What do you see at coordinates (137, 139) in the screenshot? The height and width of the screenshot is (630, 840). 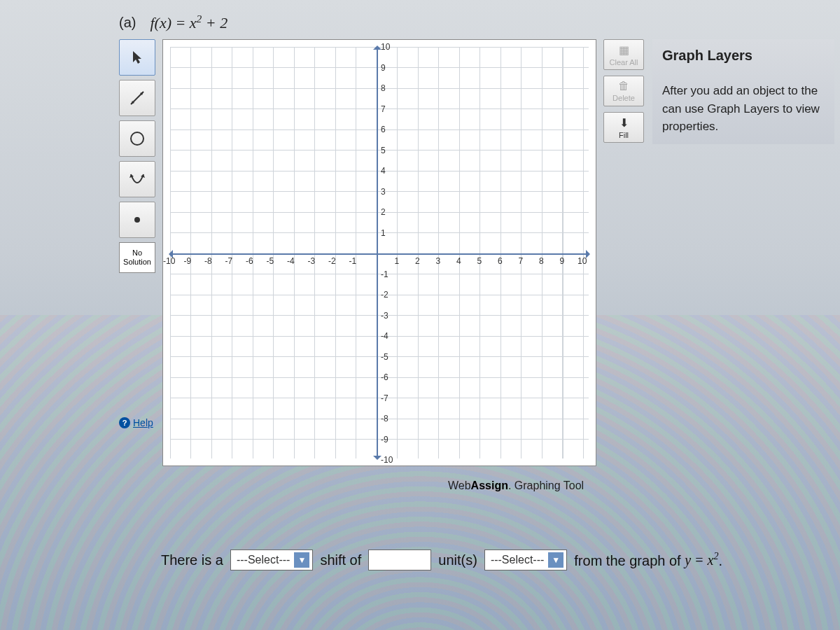 I see `circle-icon` at bounding box center [137, 139].